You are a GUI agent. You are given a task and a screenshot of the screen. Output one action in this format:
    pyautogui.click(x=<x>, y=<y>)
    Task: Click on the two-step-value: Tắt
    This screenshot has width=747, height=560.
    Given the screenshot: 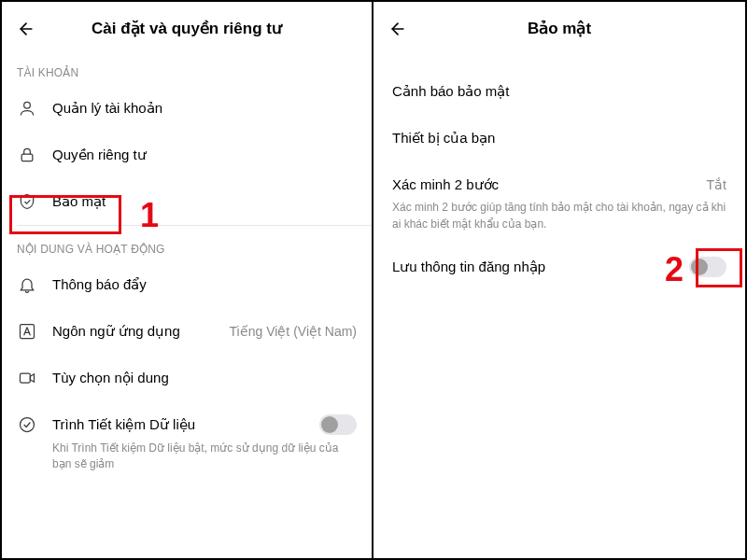 What is the action you would take?
    pyautogui.click(x=717, y=185)
    